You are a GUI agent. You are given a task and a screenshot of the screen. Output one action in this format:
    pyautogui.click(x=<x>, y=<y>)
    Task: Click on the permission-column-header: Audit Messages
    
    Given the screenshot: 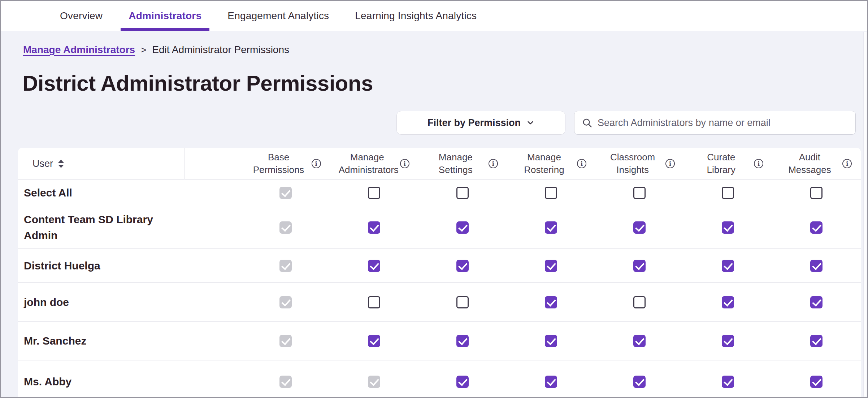 What is the action you would take?
    pyautogui.click(x=817, y=164)
    